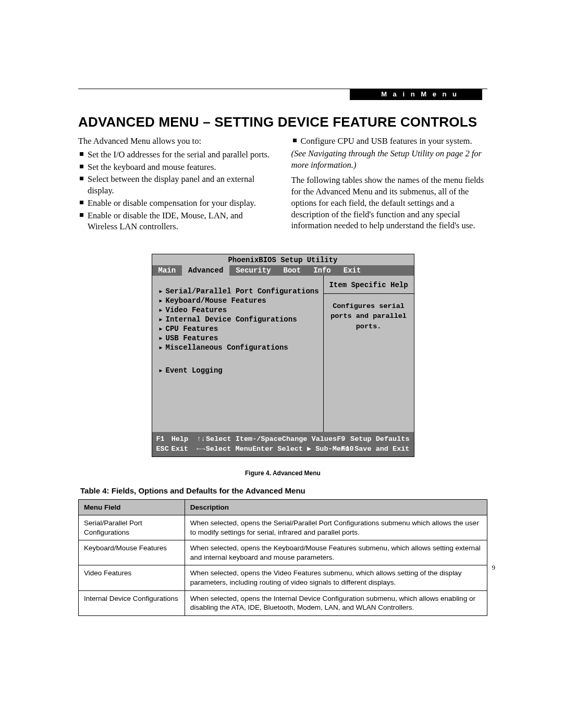 This screenshot has width=563, height=728. What do you see at coordinates (283, 270) in the screenshot?
I see `bios-tabs: Main Advanced Security Boot Info Exit` at bounding box center [283, 270].